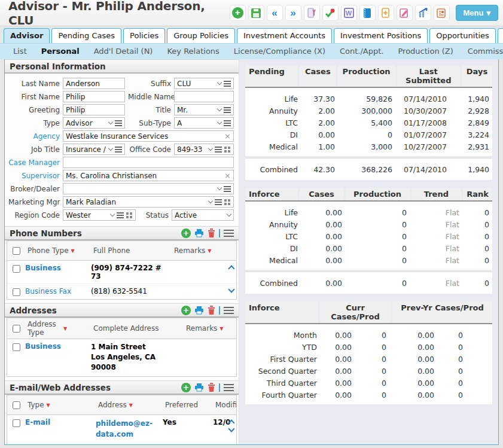  Describe the element at coordinates (238, 13) in the screenshot. I see `add-record-button: +` at that location.